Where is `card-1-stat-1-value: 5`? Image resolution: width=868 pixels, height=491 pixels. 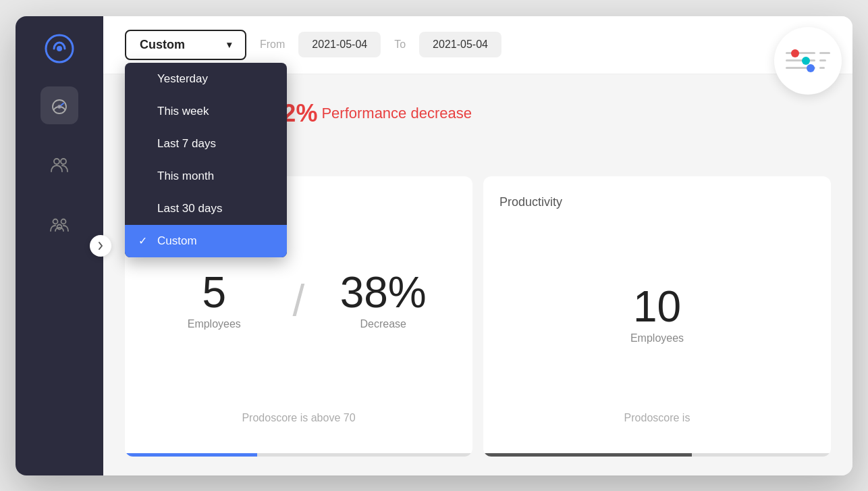
card-1-stat-1-value: 5 is located at coordinates (215, 292).